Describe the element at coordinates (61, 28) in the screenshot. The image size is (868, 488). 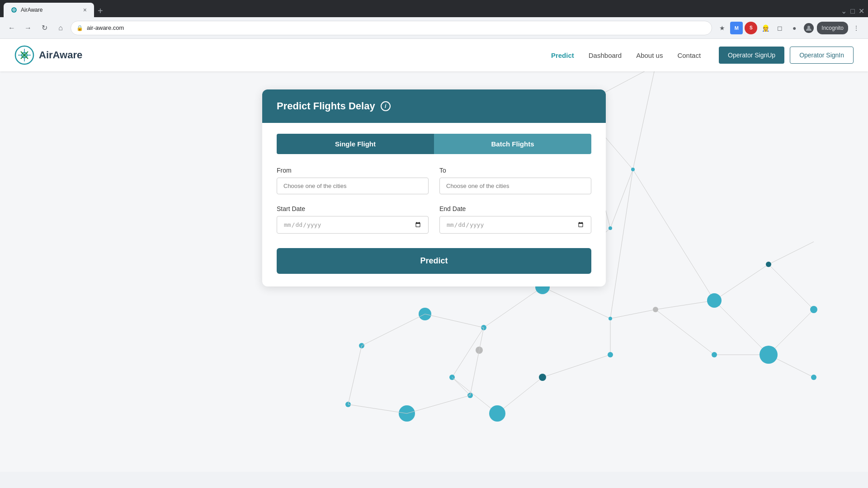
I see `home-button: ⌂` at that location.